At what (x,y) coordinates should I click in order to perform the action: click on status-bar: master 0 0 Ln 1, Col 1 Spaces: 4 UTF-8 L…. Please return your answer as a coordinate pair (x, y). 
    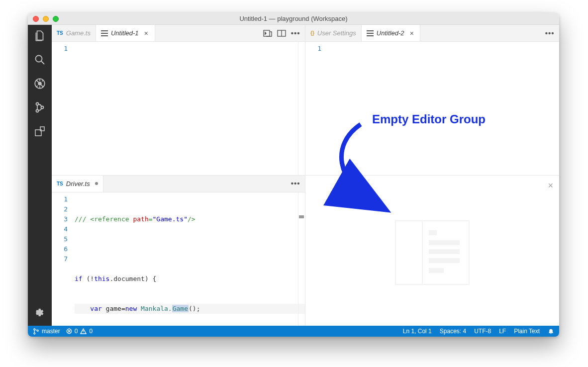
    Looking at the image, I should click on (294, 331).